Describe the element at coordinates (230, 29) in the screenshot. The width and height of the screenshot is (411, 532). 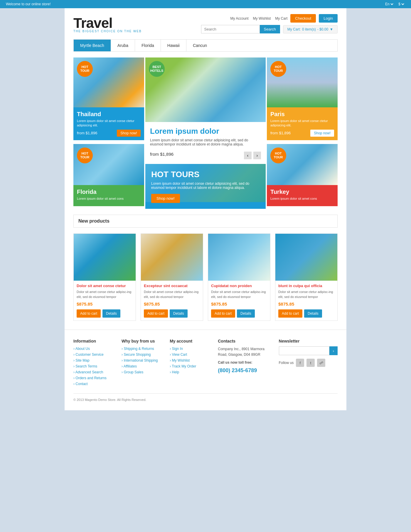
I see `search-input` at that location.